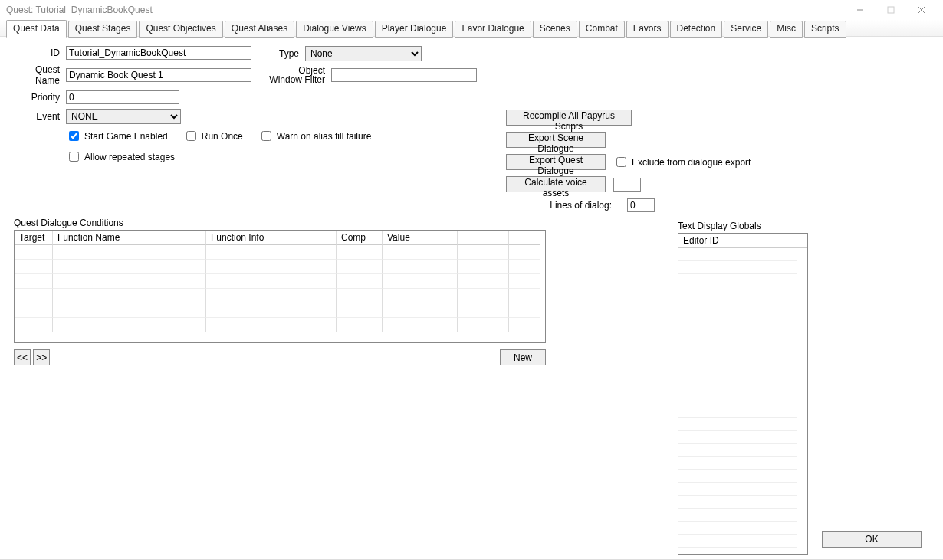 The height and width of the screenshot is (560, 943). I want to click on conditions-table: Target Function Name Function Info Comp …, so click(280, 287).